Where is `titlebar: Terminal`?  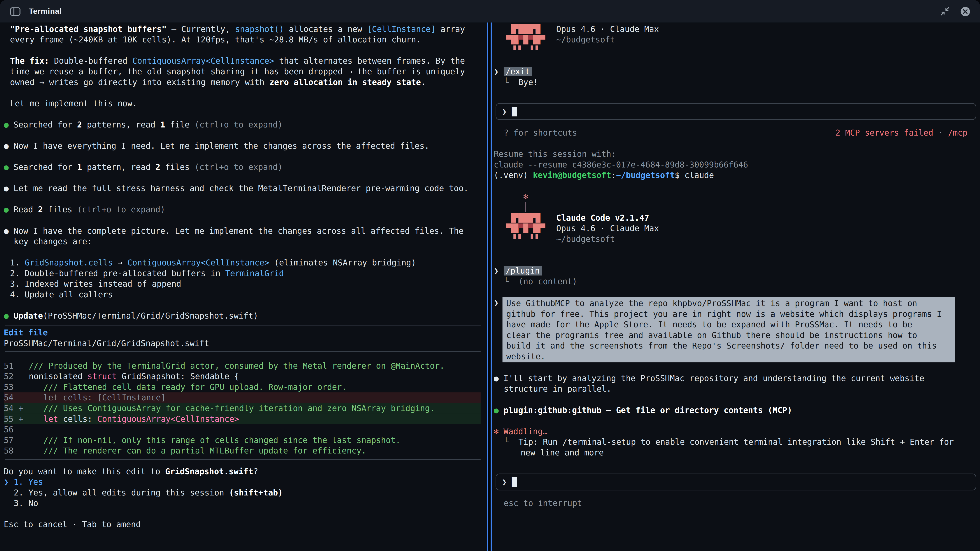
titlebar: Terminal is located at coordinates (490, 11).